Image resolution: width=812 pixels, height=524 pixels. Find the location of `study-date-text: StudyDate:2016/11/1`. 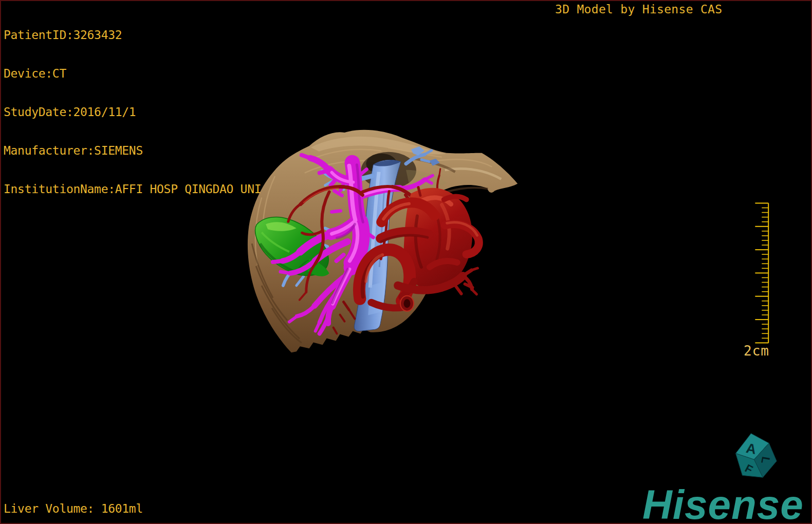

study-date-text: StudyDate:2016/11/1 is located at coordinates (133, 112).